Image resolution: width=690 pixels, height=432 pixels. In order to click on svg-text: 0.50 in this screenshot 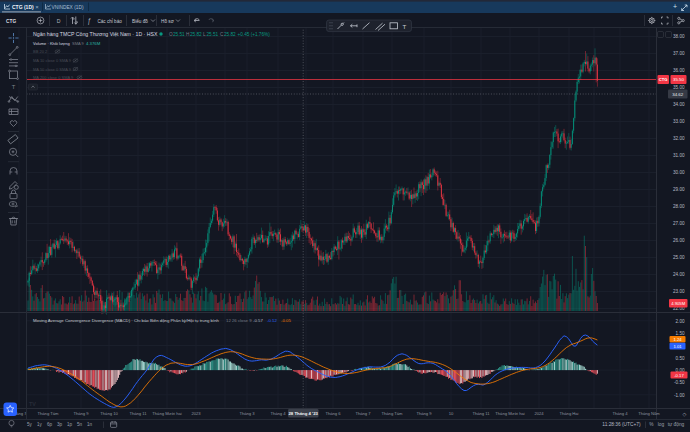, I will do `click(680, 358)`.